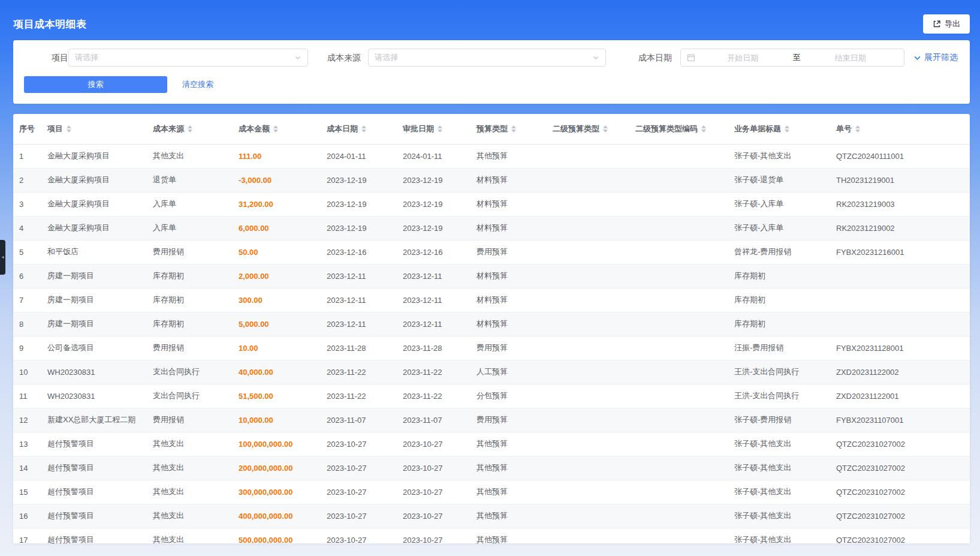 Image resolution: width=980 pixels, height=556 pixels. I want to click on start-date-input, so click(743, 58).